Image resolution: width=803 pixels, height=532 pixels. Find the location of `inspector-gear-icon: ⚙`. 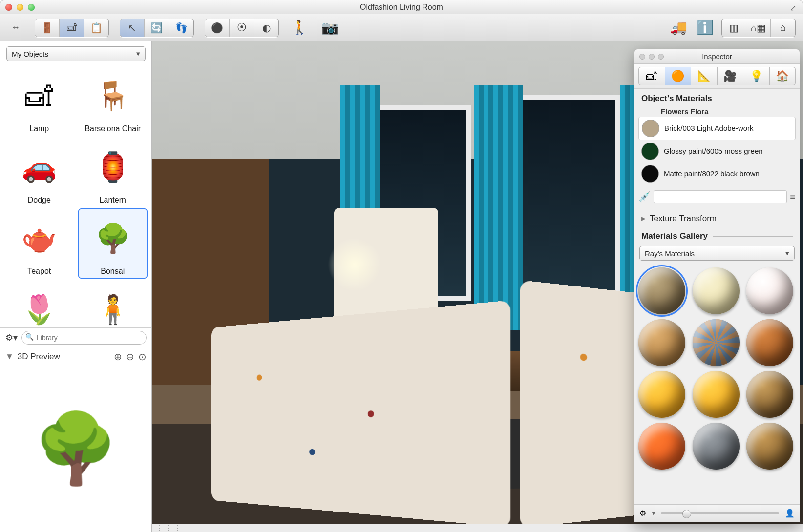

inspector-gear-icon: ⚙ is located at coordinates (643, 513).